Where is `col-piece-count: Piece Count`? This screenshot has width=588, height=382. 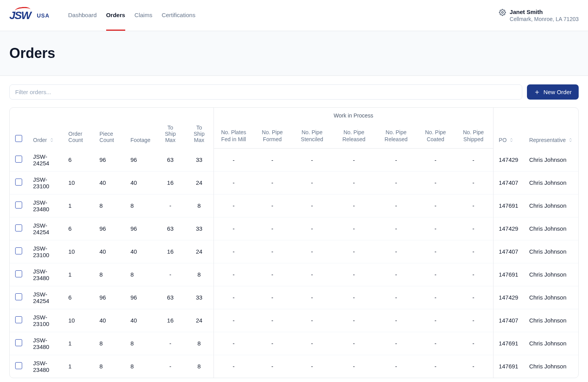
col-piece-count: Piece Count is located at coordinates (110, 128).